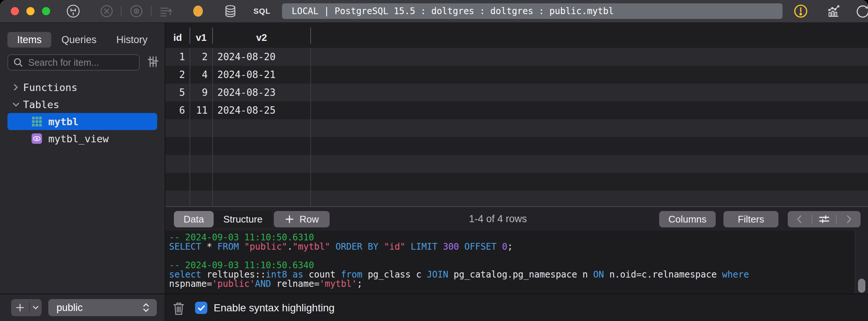  What do you see at coordinates (132, 40) in the screenshot?
I see `tab-history: History` at bounding box center [132, 40].